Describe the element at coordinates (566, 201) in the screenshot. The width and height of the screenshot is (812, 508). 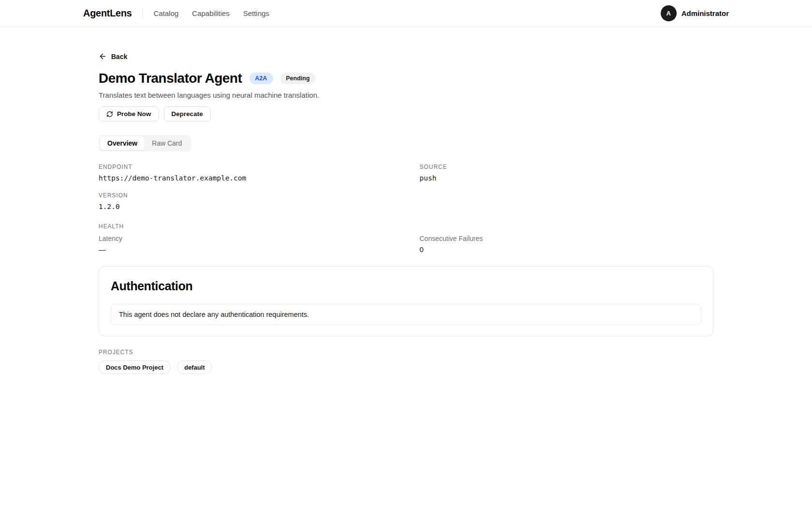
I see `field-spacer` at that location.